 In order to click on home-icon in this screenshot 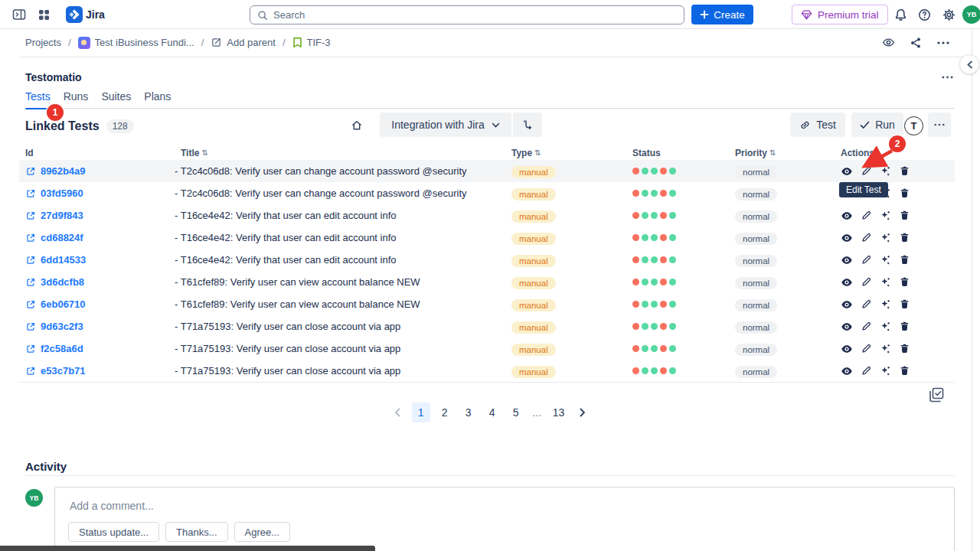, I will do `click(357, 126)`.